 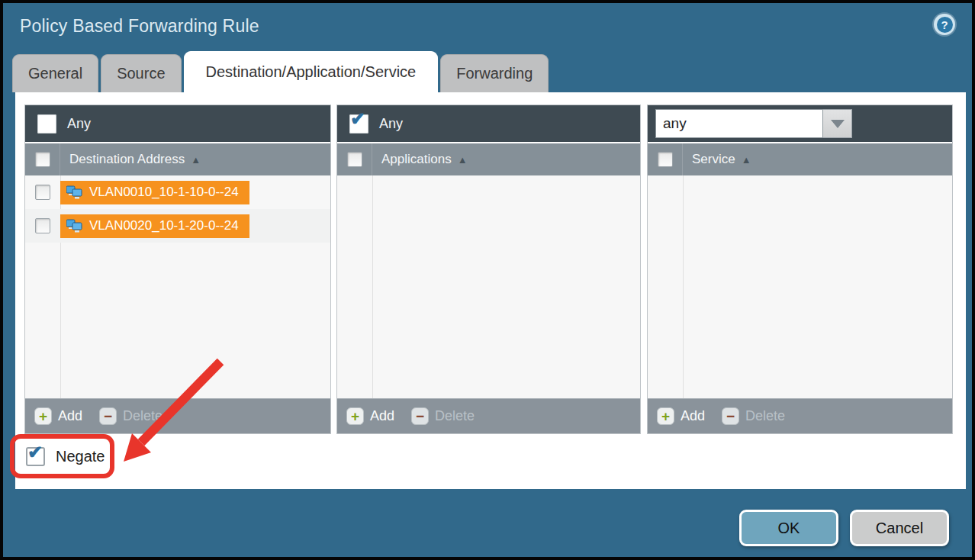 I want to click on destination-any-checkbox, so click(x=47, y=124).